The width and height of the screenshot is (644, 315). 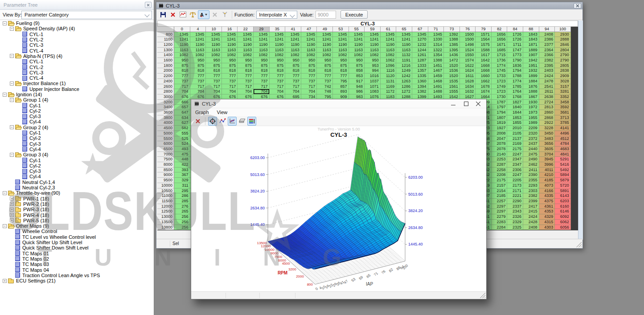 I want to click on table-cell: 1671, so click(x=500, y=45).